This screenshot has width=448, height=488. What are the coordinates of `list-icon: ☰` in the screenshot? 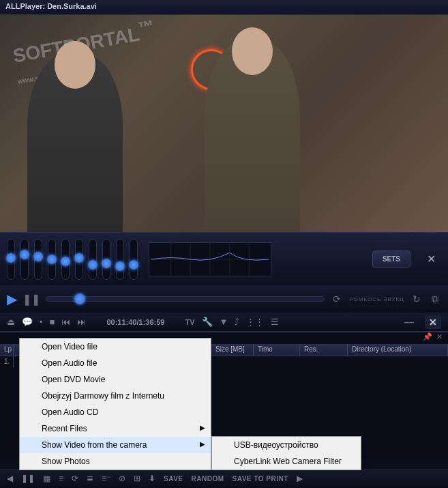 It's located at (275, 322).